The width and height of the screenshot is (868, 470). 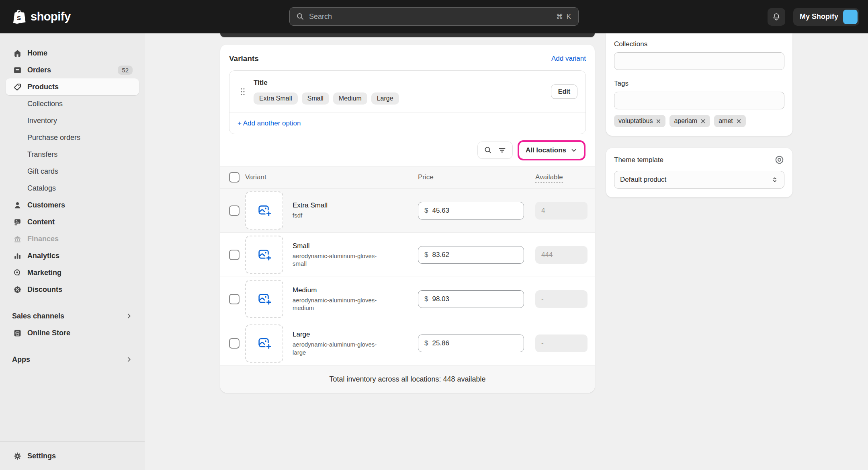 What do you see at coordinates (776, 17) in the screenshot?
I see `notifications-button` at bounding box center [776, 17].